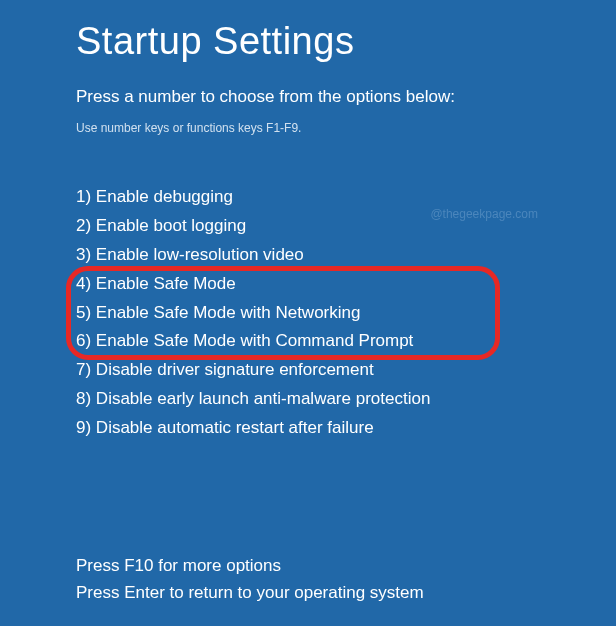  I want to click on option-9: 9) Disable automatic restart after failu…, so click(346, 428).